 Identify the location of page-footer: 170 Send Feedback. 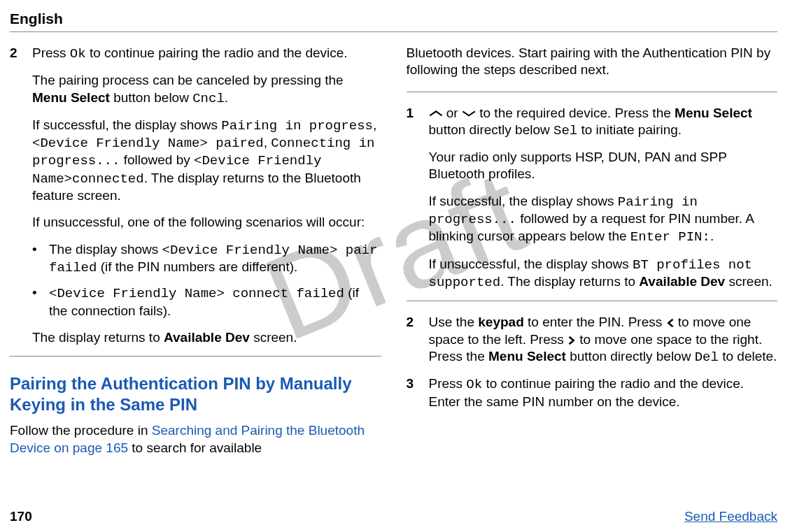
(393, 517).